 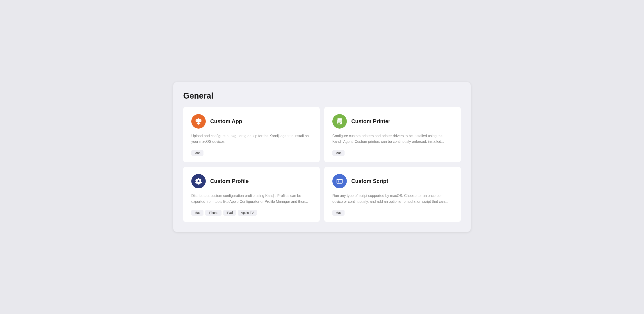 What do you see at coordinates (226, 121) in the screenshot?
I see `card-title: Custom App` at bounding box center [226, 121].